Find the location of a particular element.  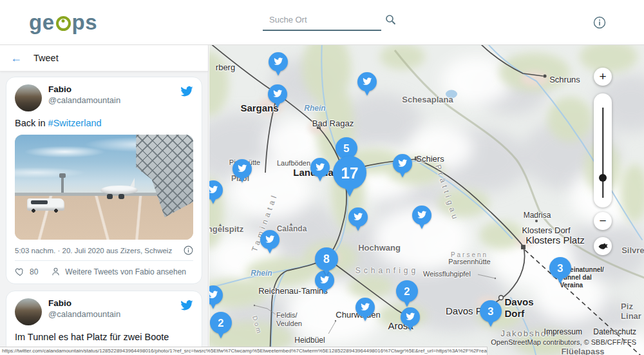

zoom-slider is located at coordinates (603, 151).